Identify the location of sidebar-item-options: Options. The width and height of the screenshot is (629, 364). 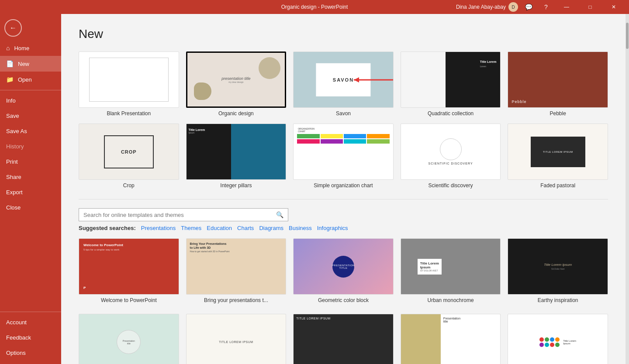
(31, 353).